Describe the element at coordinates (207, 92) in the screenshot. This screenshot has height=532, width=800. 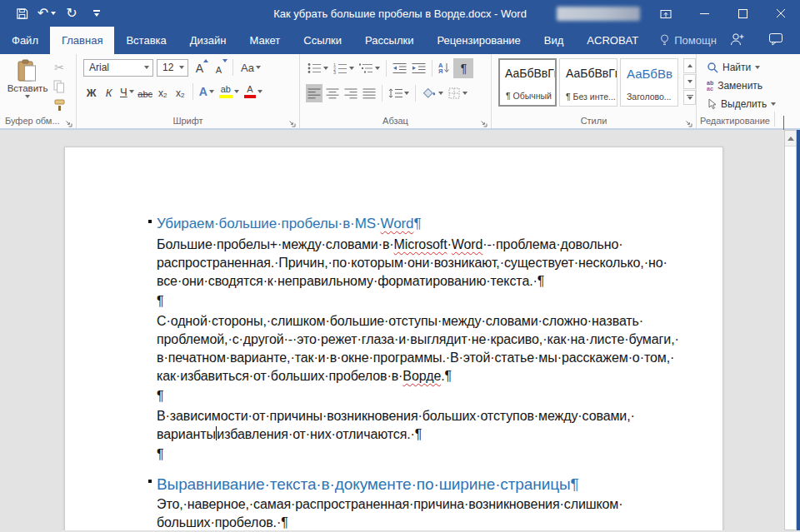
I see `text-effects-button: A` at that location.